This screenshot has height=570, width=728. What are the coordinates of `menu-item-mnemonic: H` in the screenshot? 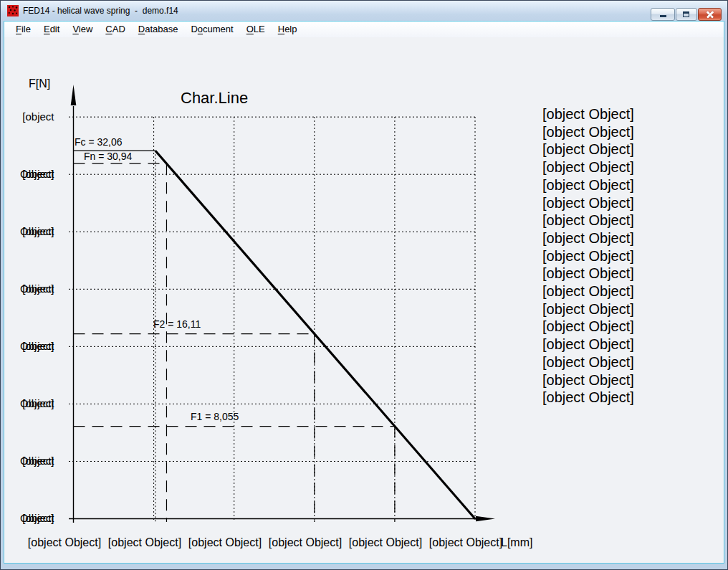 It's located at (281, 29).